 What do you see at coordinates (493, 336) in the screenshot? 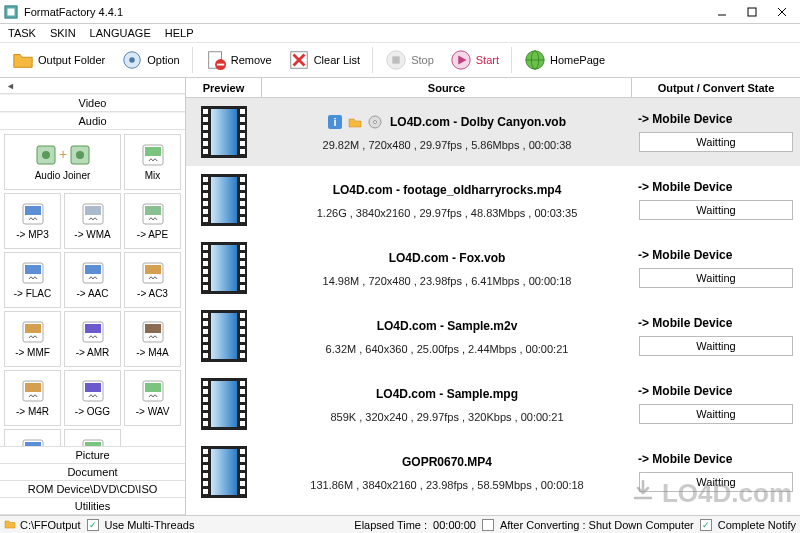
I see `table-row: LO4D.com - Sample.m2v6.32M , 640x360 , 2…` at bounding box center [493, 336].